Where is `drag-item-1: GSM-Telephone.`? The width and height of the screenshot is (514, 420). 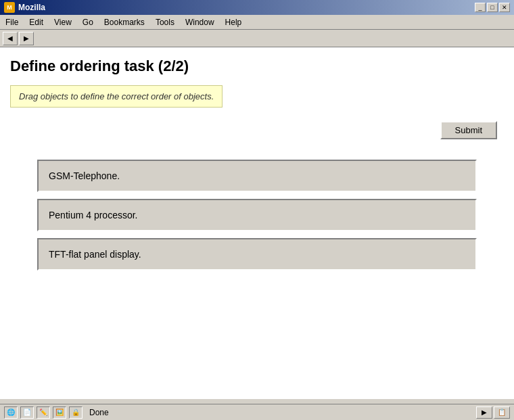
drag-item-1: GSM-Telephone. is located at coordinates (257, 176).